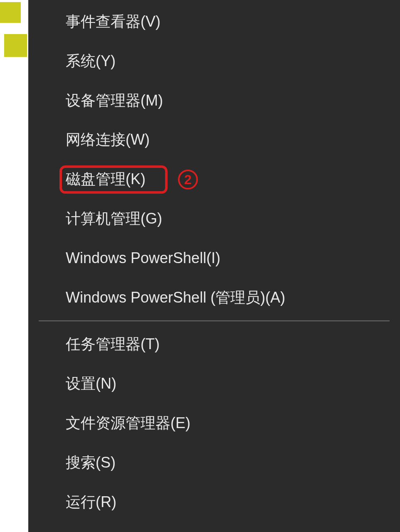 The width and height of the screenshot is (400, 532). What do you see at coordinates (214, 321) in the screenshot?
I see `menu-separator` at bounding box center [214, 321].